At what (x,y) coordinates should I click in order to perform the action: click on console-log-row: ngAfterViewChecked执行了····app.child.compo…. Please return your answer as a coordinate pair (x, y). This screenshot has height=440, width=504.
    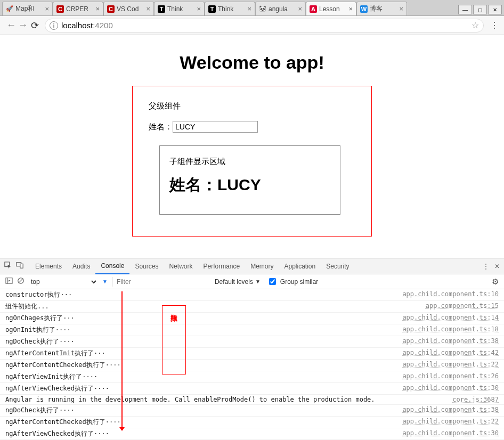
    Looking at the image, I should click on (252, 389).